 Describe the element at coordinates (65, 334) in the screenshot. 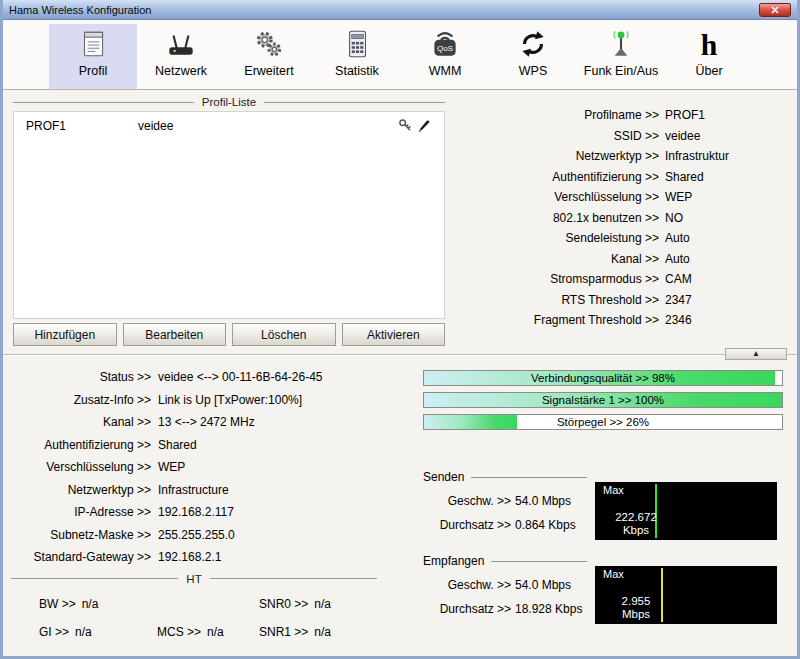

I see `add-button: Hinzufügen` at that location.